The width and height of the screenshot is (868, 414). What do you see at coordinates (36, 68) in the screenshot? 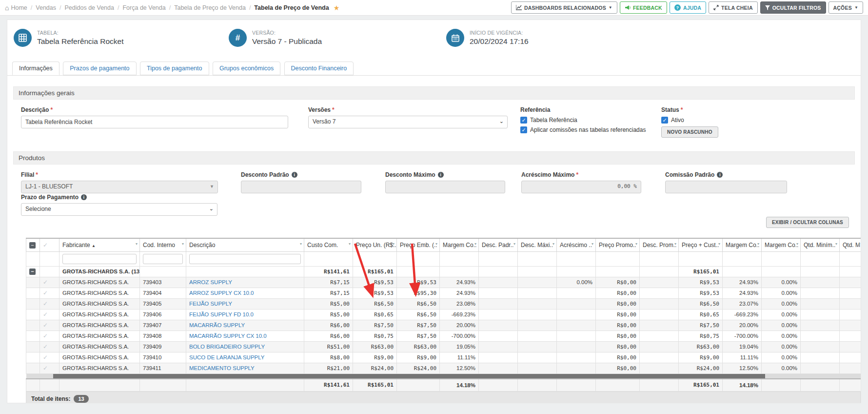
I see `tab-informacoes: Informações` at bounding box center [36, 68].